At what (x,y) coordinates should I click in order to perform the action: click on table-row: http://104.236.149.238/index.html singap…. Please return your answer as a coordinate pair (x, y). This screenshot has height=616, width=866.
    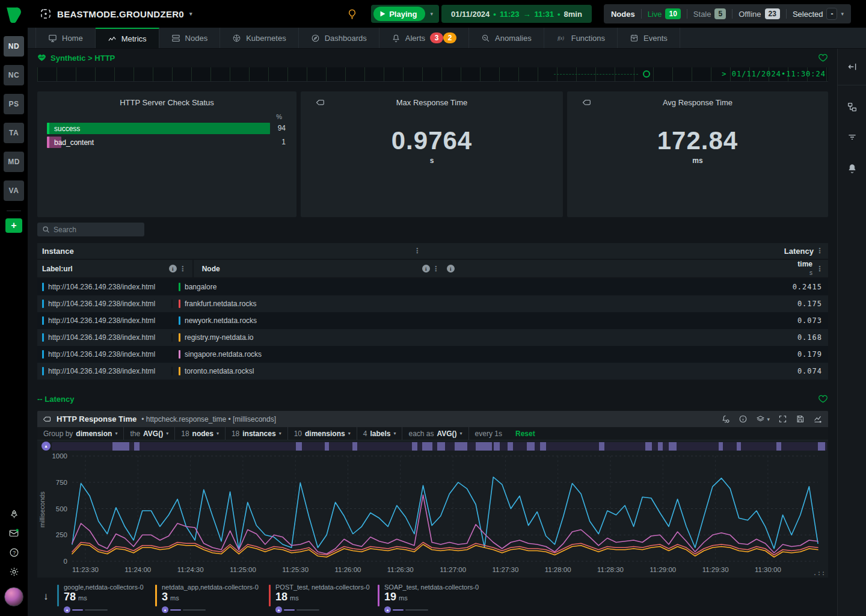
    Looking at the image, I should click on (433, 354).